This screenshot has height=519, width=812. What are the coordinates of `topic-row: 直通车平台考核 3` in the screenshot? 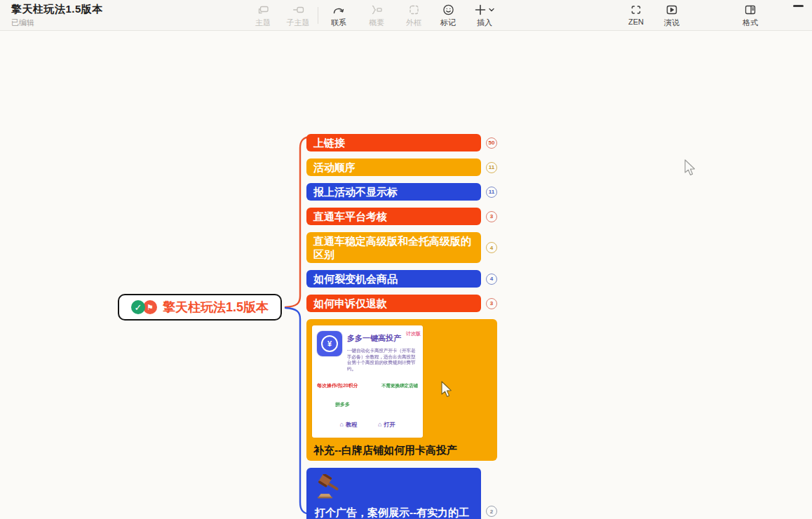 It's located at (402, 216).